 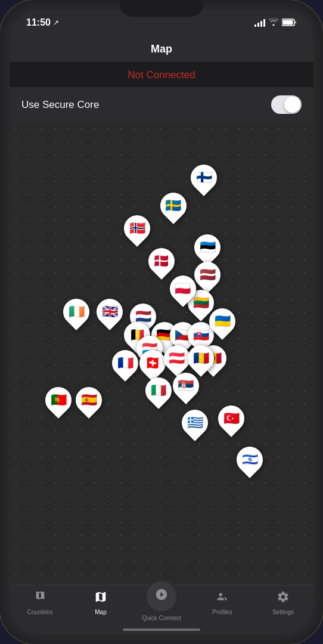 What do you see at coordinates (275, 23) in the screenshot?
I see `status-icons` at bounding box center [275, 23].